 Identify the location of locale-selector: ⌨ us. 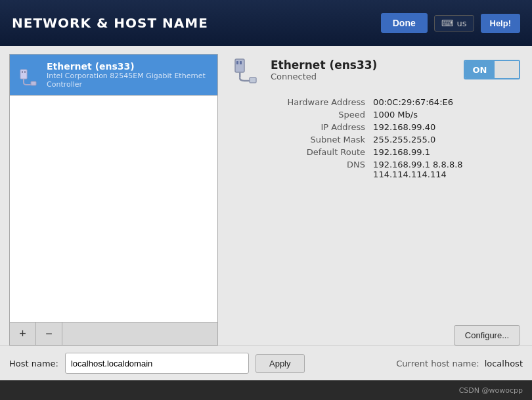
(454, 24).